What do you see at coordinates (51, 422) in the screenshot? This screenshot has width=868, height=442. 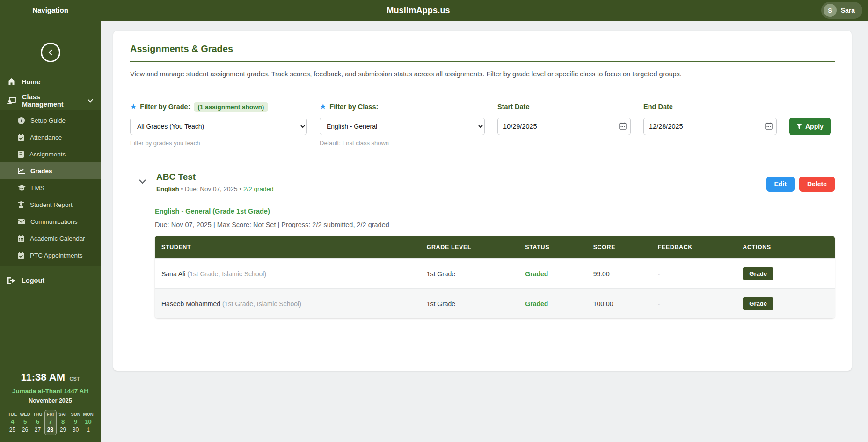 I see `calendar-column-today: FRI 7 28` at bounding box center [51, 422].